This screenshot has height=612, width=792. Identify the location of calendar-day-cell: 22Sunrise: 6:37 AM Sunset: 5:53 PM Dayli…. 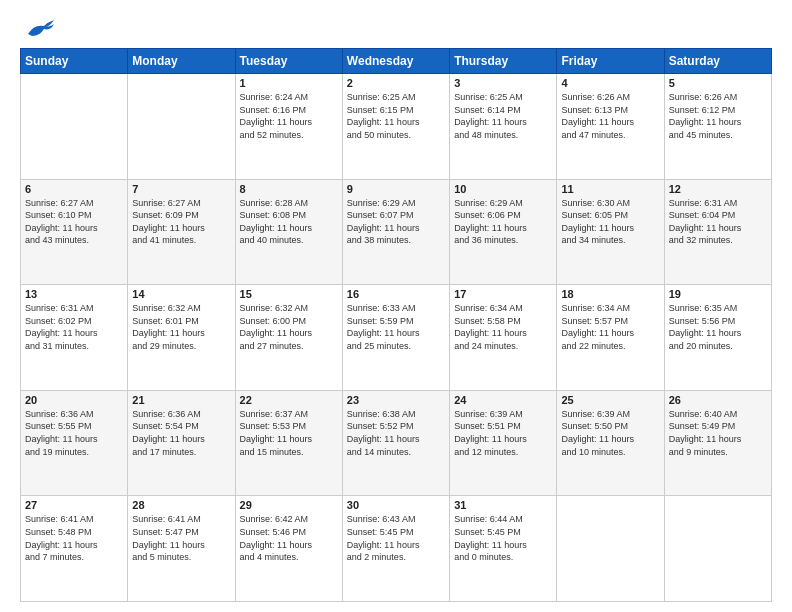
(288, 443).